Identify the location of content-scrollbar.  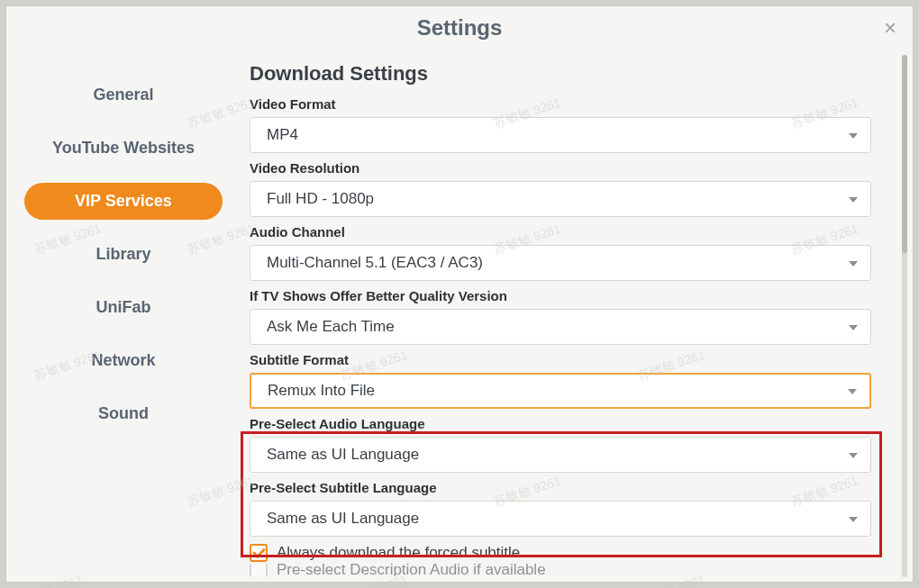
(905, 316).